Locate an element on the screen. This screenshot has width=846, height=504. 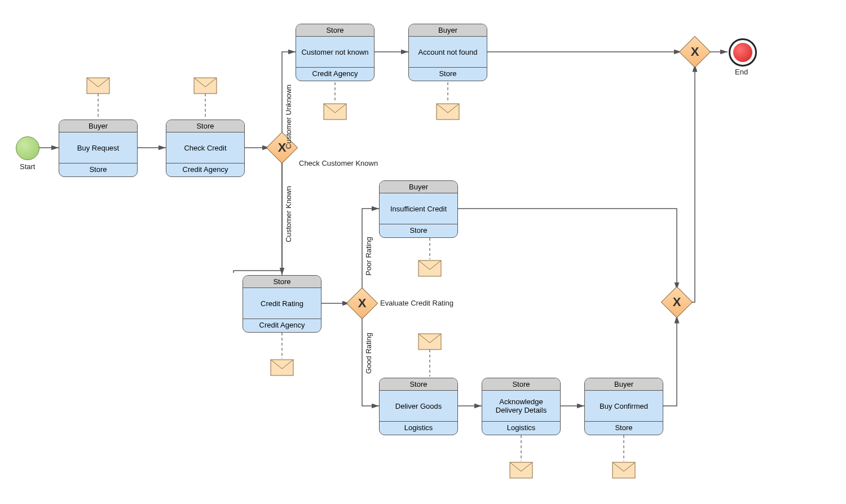
task-credit-rating: Store Credit Rating Credit Agency is located at coordinates (282, 304).